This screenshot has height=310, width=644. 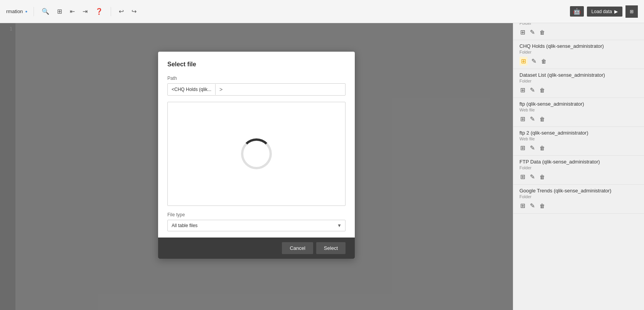 What do you see at coordinates (524, 61) in the screenshot?
I see `table-icon-1: ⊞` at bounding box center [524, 61].